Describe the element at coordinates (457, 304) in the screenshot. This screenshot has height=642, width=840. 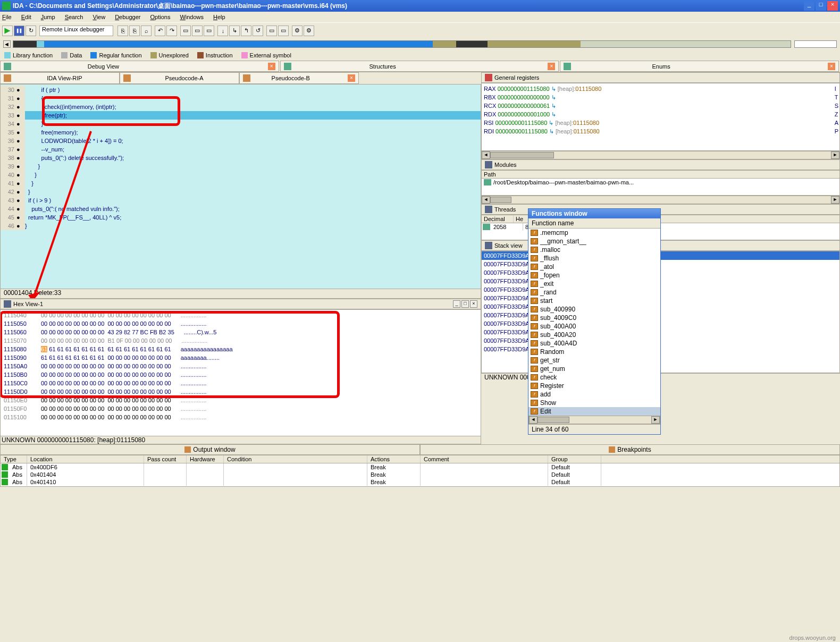
I see `panel-min-button: _` at that location.